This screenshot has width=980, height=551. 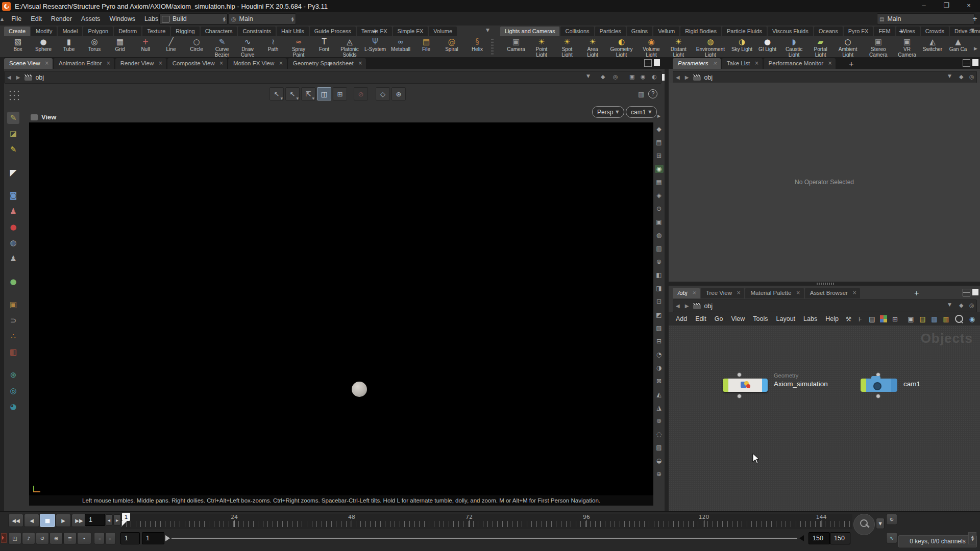 I want to click on pane-tab: Composite View, so click(x=197, y=63).